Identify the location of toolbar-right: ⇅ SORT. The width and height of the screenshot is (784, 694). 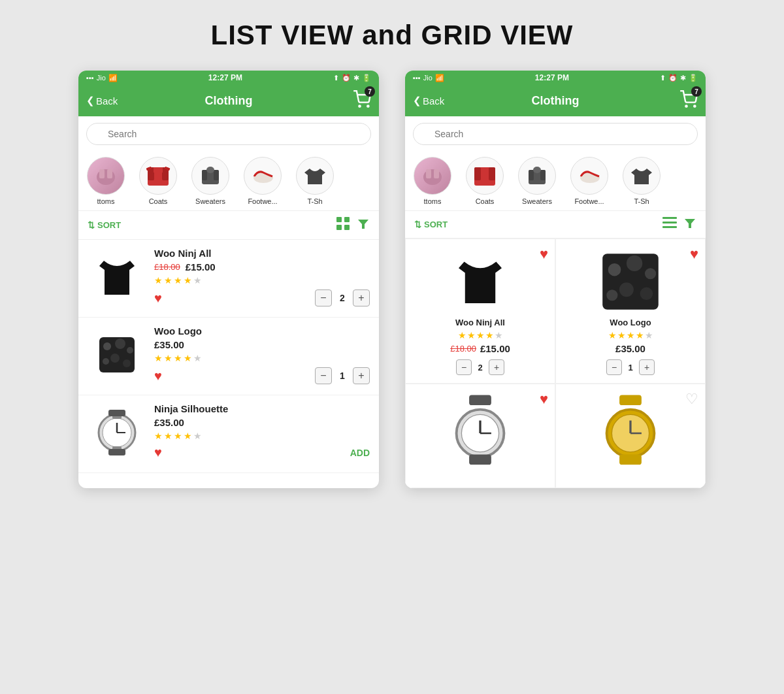
(555, 225).